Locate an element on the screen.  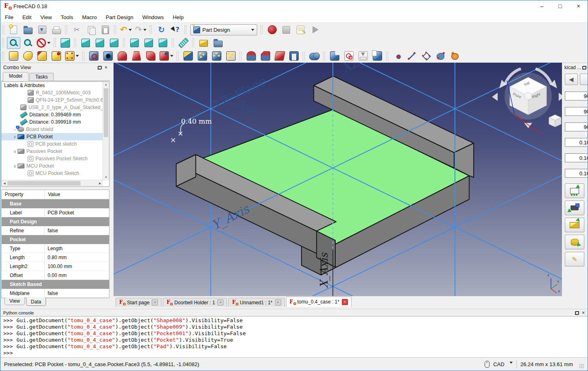
new-file-button is located at coordinates (14, 30).